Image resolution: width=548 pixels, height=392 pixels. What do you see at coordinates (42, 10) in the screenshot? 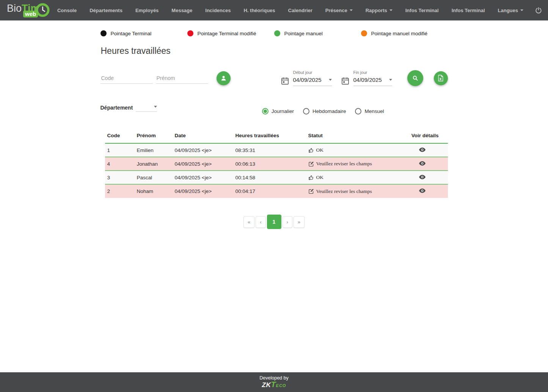
I see `clock-icon` at bounding box center [42, 10].